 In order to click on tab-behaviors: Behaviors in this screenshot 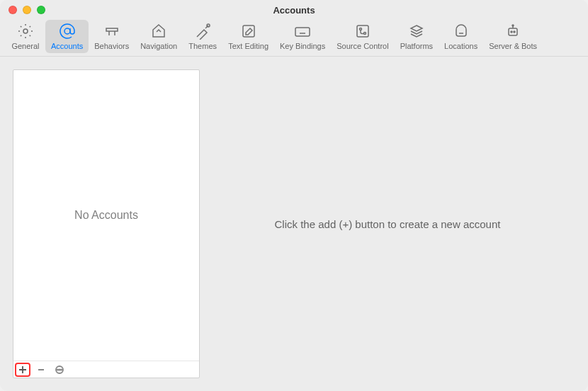, I will do `click(112, 37)`.